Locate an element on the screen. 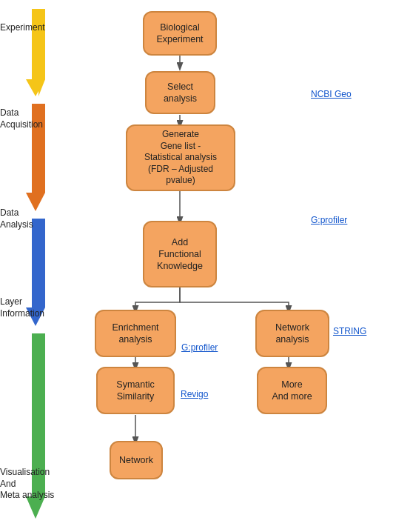  node-network: Network is located at coordinates (136, 460).